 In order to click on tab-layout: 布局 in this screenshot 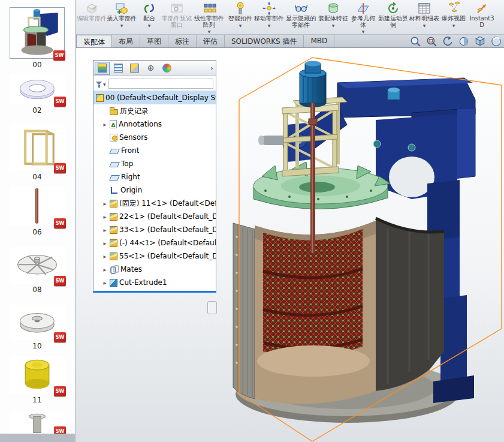, I will do `click(126, 41)`.